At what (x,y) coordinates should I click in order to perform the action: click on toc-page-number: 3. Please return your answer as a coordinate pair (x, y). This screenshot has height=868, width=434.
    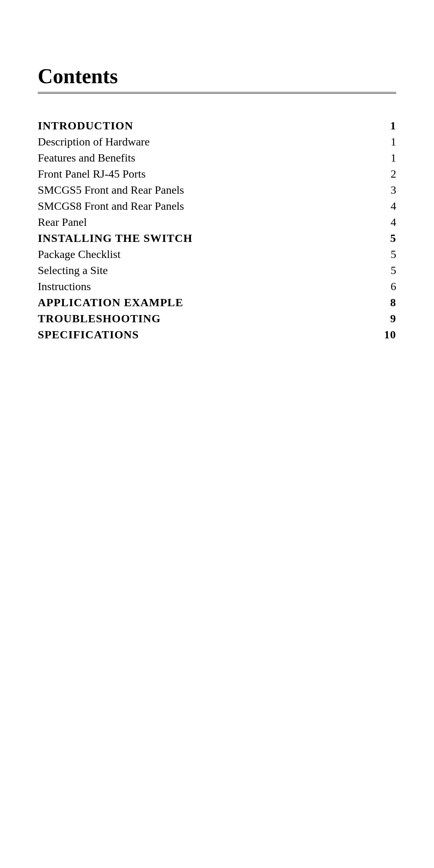
    Looking at the image, I should click on (384, 190).